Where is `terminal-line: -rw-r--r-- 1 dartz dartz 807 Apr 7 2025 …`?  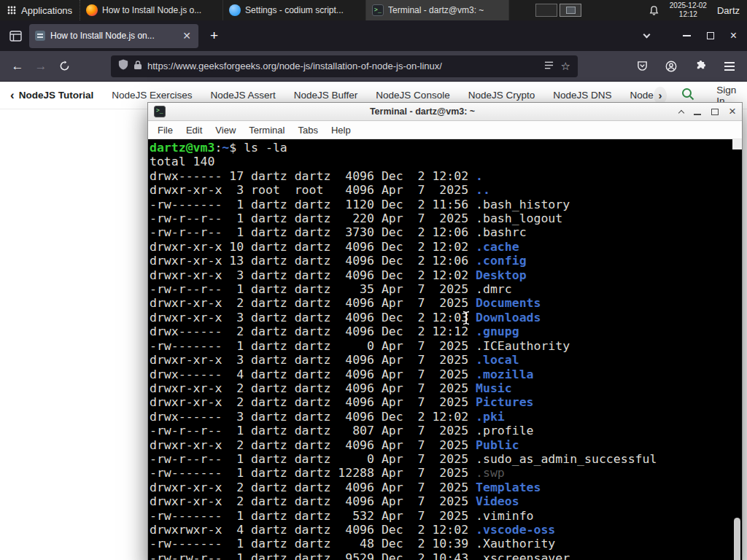 terminal-line: -rw-r--r-- 1 dartz dartz 807 Apr 7 2025 … is located at coordinates (446, 430).